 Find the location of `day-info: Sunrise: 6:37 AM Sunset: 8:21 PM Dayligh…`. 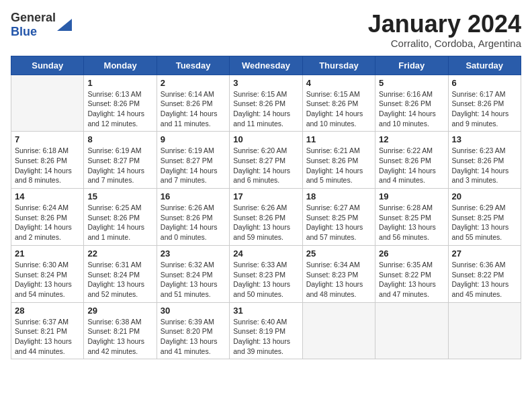

day-info: Sunrise: 6:37 AM Sunset: 8:21 PM Dayligh… is located at coordinates (47, 337).